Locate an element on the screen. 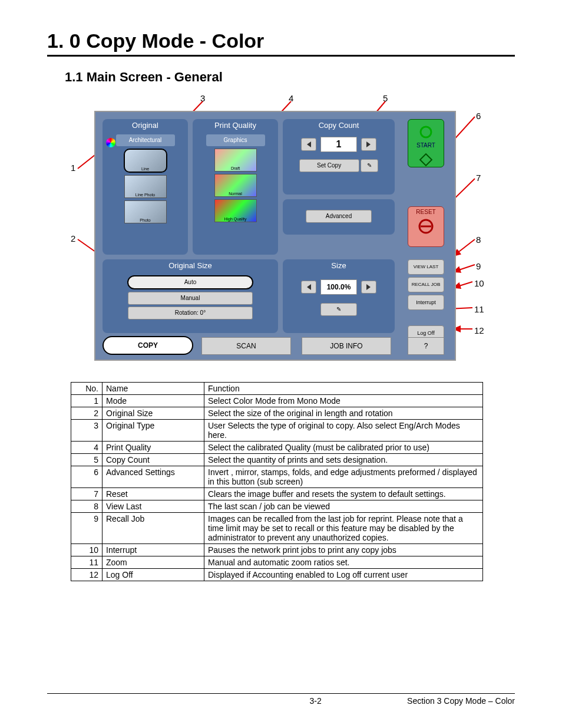 The width and height of the screenshot is (562, 728). copy-count-inc is located at coordinates (369, 144).